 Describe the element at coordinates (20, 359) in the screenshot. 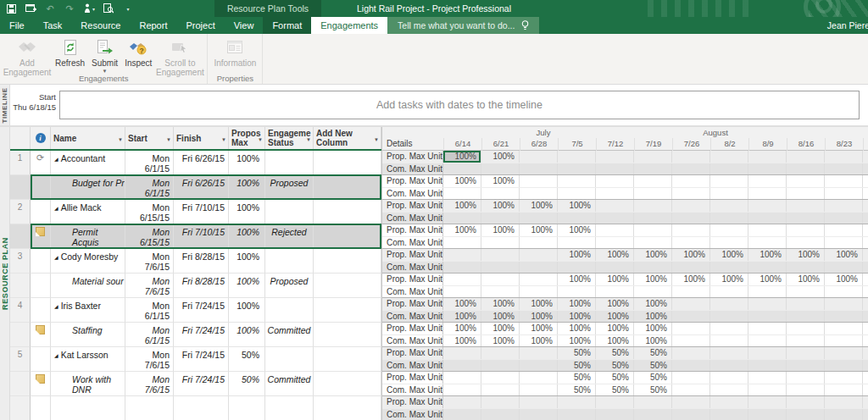

I see `row-number-cell: 5` at that location.